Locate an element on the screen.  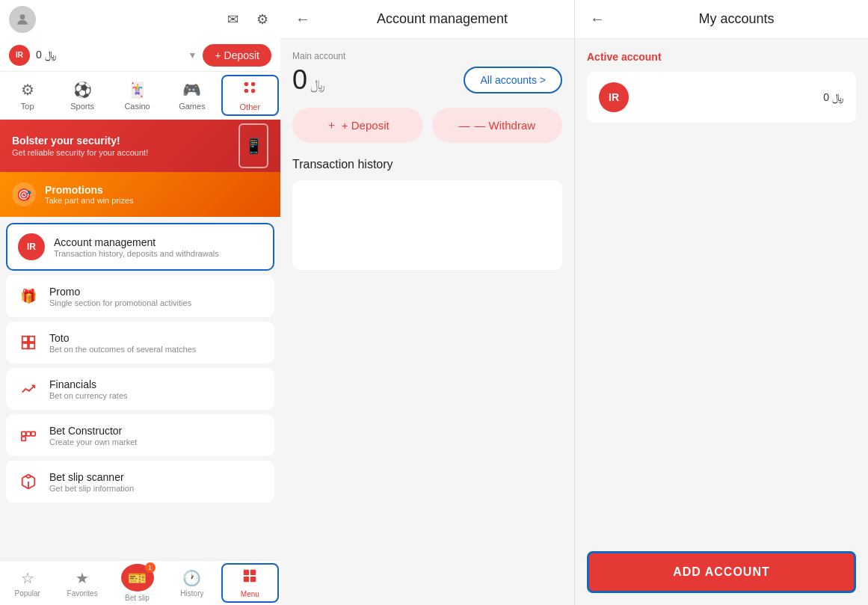
financials-text: Financials Bet on currency rates is located at coordinates (88, 389).